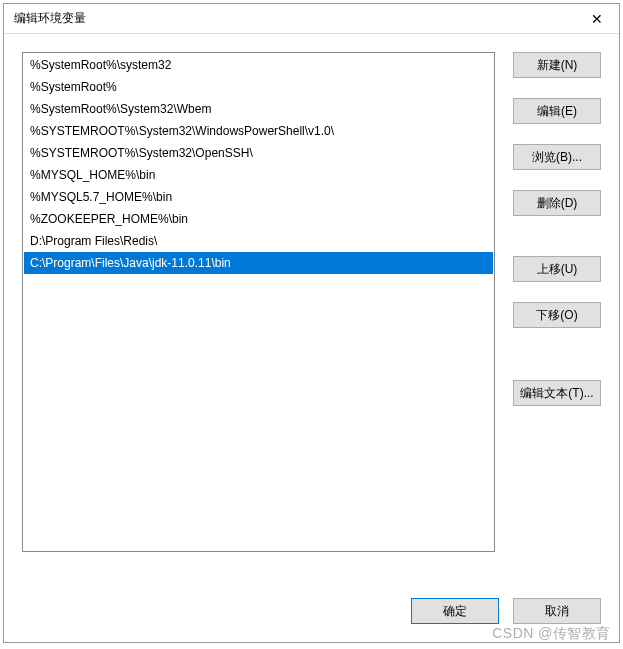  I want to click on edittext-button: 编辑文本(T)..., so click(557, 393).